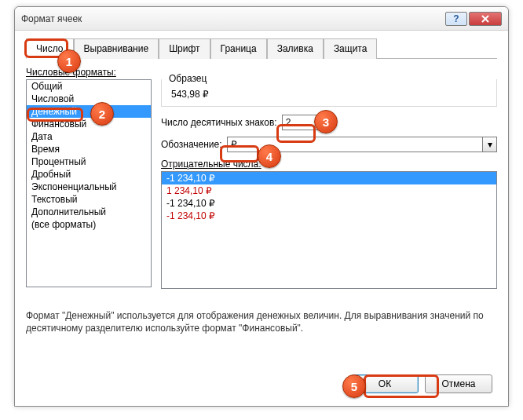 The width and height of the screenshot is (523, 420). I want to click on tab-2: Шрифт, so click(184, 49).